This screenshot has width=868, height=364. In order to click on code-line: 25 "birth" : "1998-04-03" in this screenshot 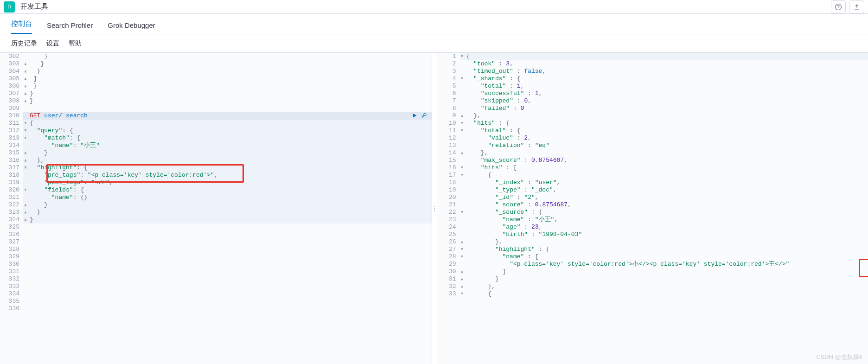, I will do `click(653, 235)`.